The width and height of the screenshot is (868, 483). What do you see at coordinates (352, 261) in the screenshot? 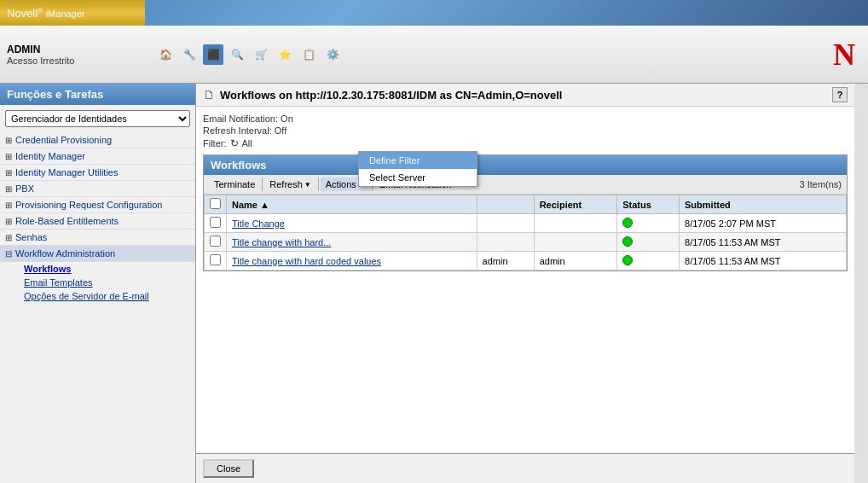
I see `row-name: Title change with hard coded values` at bounding box center [352, 261].